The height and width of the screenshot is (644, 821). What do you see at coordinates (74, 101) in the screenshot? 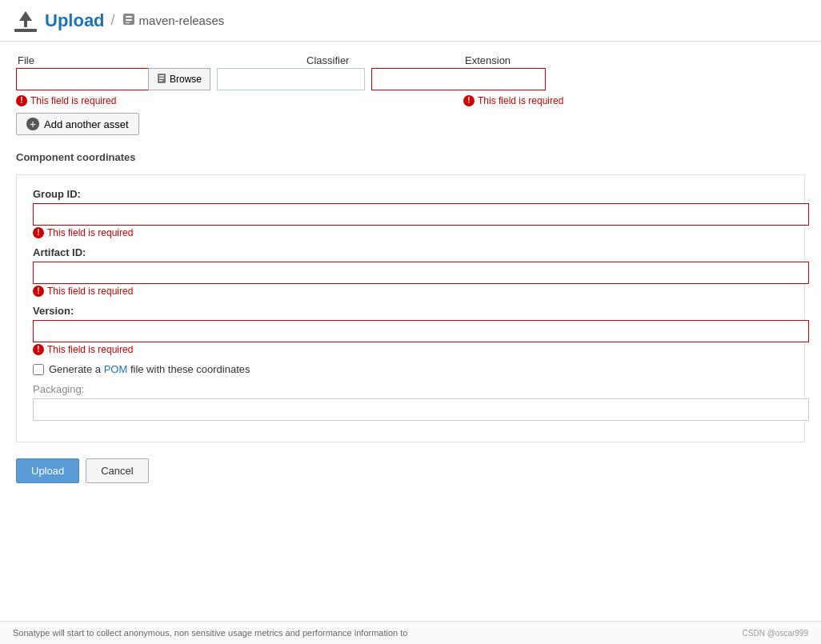
I see `file-error-text: This field is required` at bounding box center [74, 101].